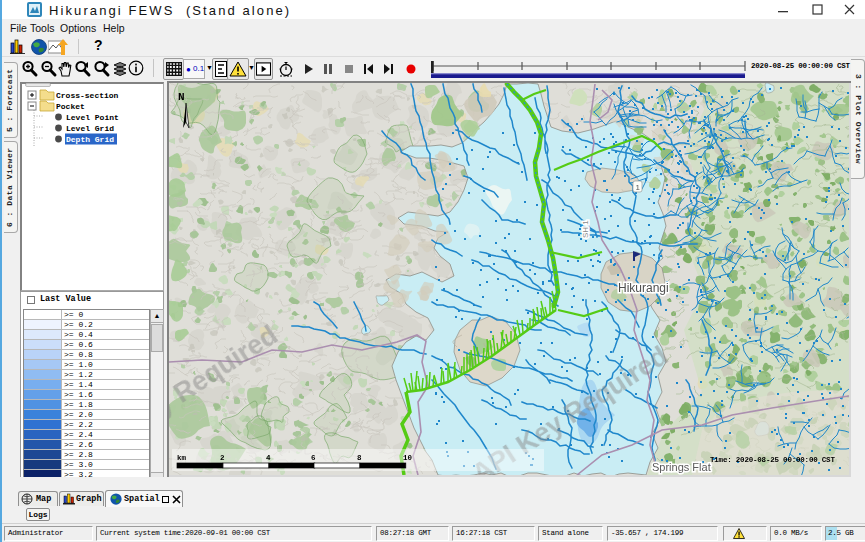  Describe the element at coordinates (314, 458) in the screenshot. I see `svg-text: 6` at that location.